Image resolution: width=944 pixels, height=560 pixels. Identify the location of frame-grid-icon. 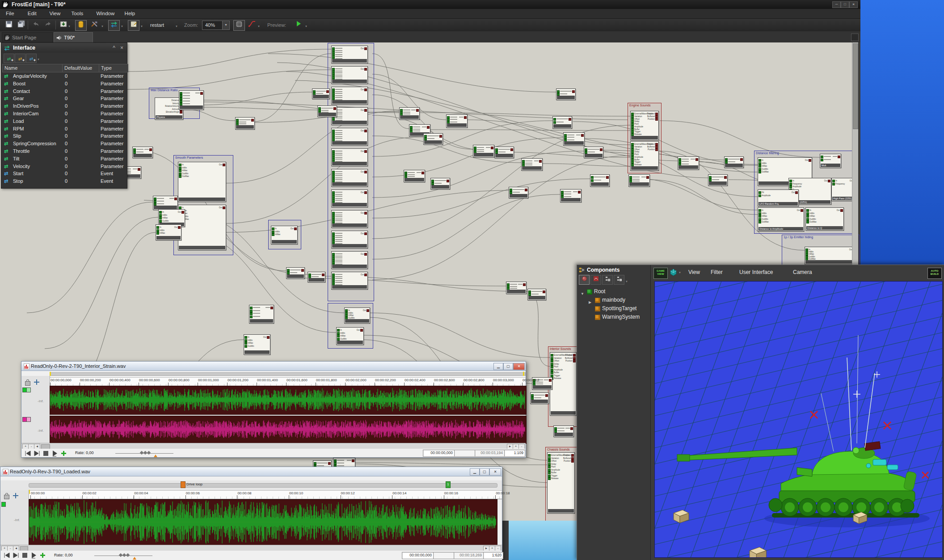
(239, 25).